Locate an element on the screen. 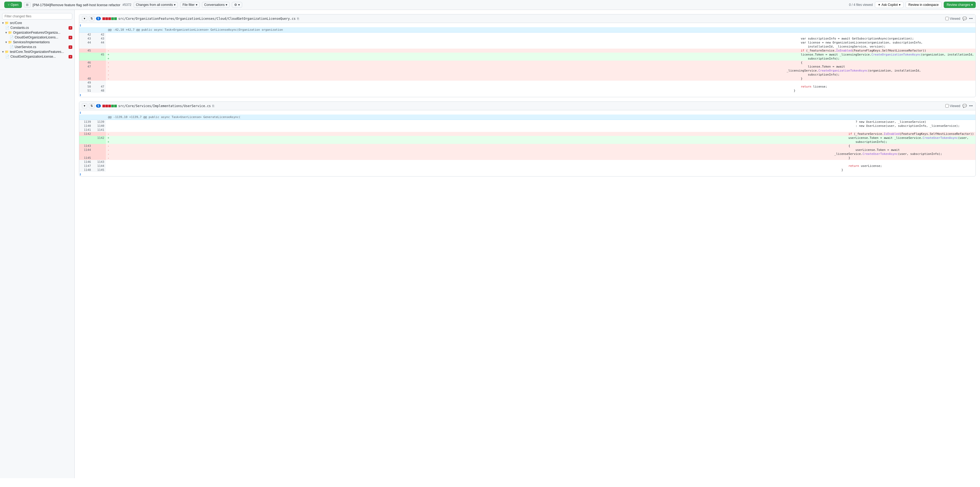 This screenshot has width=980, height=487. settings-dropdown: ⚙ ▾ is located at coordinates (237, 5).